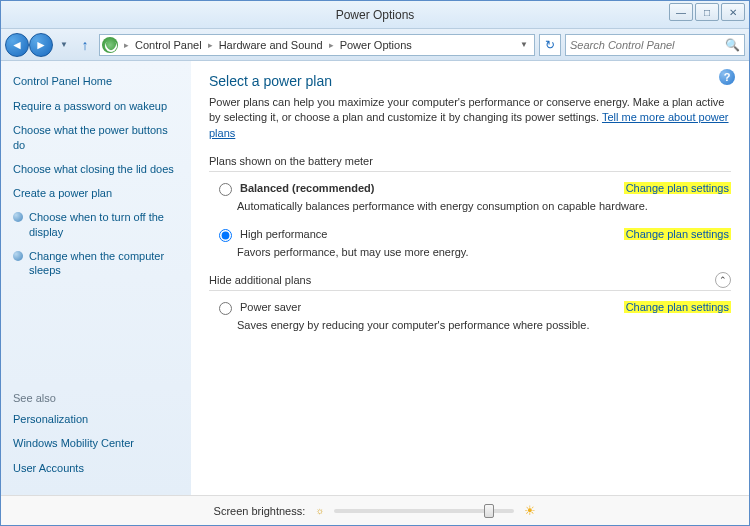 The height and width of the screenshot is (526, 750). What do you see at coordinates (376, 15) in the screenshot?
I see `window-title: Power Options` at bounding box center [376, 15].